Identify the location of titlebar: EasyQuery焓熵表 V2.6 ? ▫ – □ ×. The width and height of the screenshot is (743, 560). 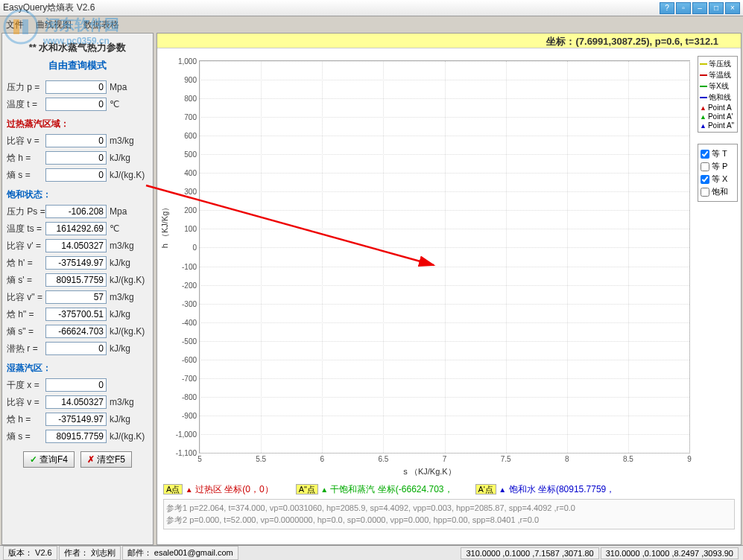
(371, 8).